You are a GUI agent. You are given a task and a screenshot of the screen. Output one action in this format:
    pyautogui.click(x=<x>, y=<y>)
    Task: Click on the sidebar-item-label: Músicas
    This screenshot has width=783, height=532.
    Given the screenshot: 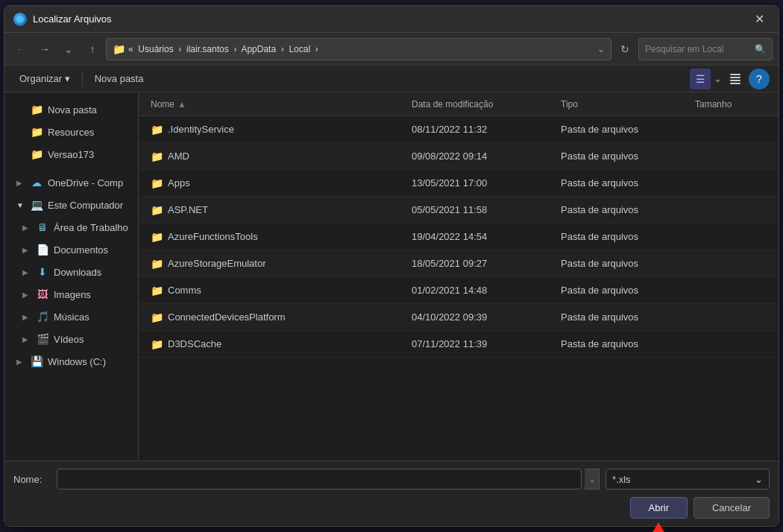 What is the action you would take?
    pyautogui.click(x=72, y=317)
    